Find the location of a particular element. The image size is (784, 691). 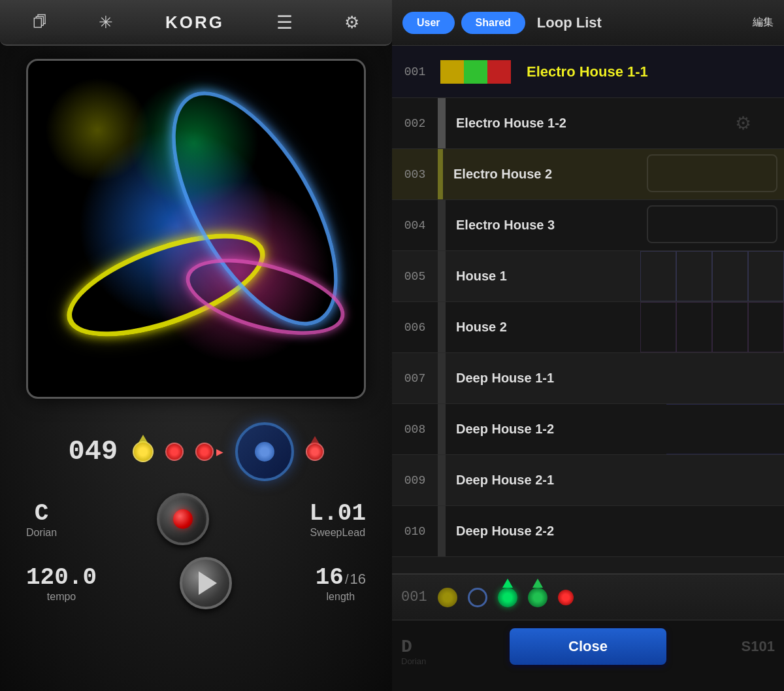

loop-num-006: 006 is located at coordinates (415, 328).